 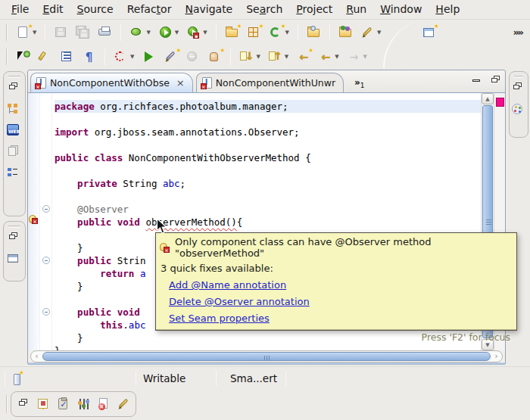 What do you see at coordinates (329, 57) in the screenshot?
I see `back-button: ←▼` at bounding box center [329, 57].